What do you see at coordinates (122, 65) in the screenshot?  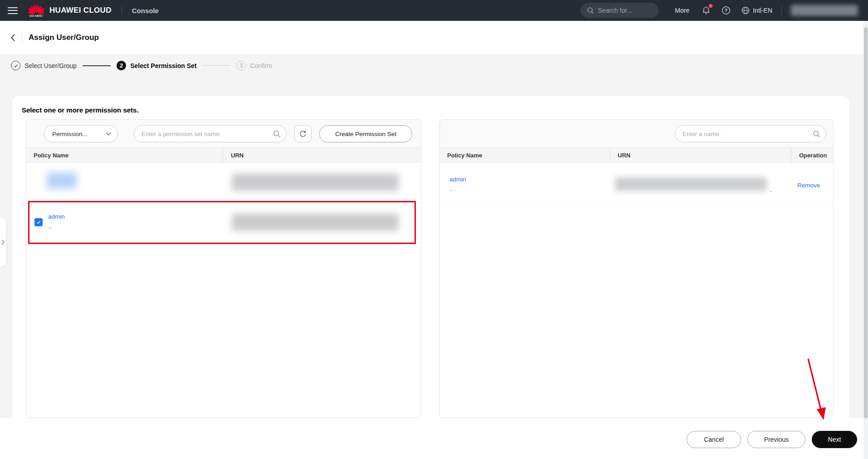 I see `step2-circle: 2` at bounding box center [122, 65].